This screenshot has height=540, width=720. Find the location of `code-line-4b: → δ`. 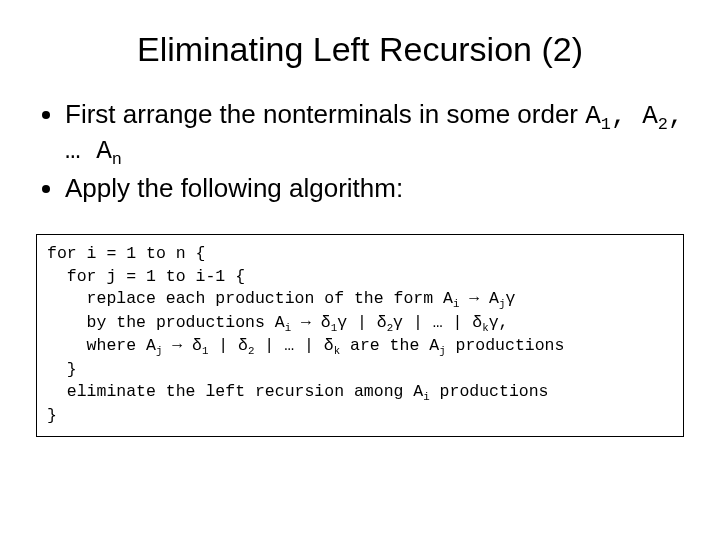

code-line-4b: → δ is located at coordinates (311, 322).